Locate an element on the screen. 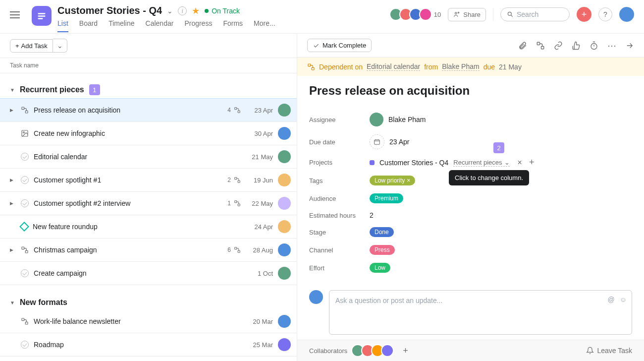 The image size is (644, 361). search-input: Search is located at coordinates (535, 14).